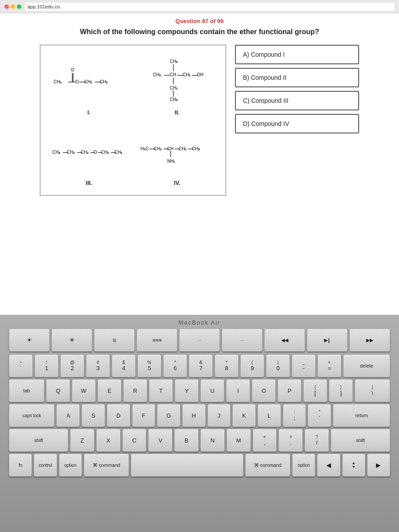 Image resolution: width=399 pixels, height=532 pixels. I want to click on key-E: E, so click(110, 391).